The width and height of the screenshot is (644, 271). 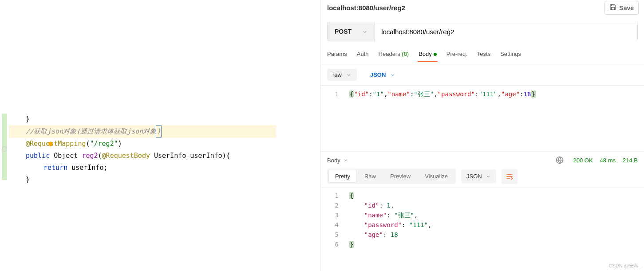 I want to click on line-number: 3, so click(x=335, y=215).